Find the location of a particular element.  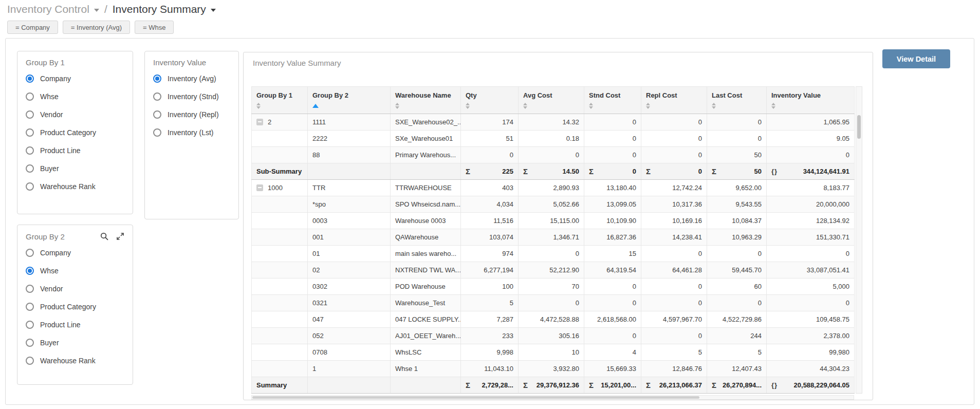

qty-cell: 11,043.10 is located at coordinates (490, 369).